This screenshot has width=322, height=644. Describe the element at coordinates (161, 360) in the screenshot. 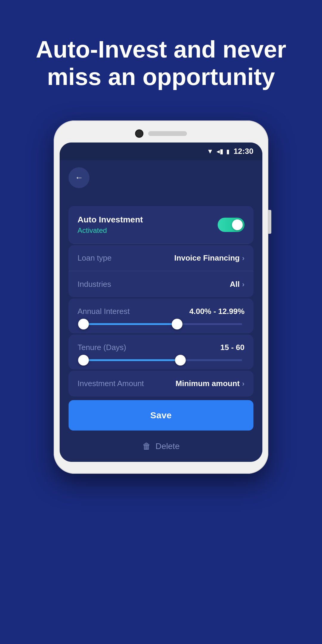

I see `tenure-track` at that location.